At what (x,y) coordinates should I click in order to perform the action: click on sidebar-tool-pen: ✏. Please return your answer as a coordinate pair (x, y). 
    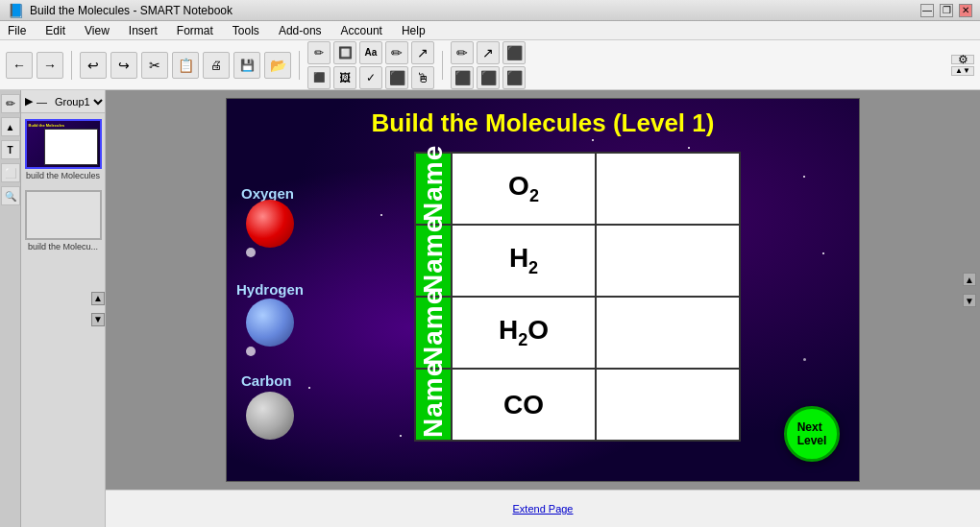
    Looking at the image, I should click on (11, 104).